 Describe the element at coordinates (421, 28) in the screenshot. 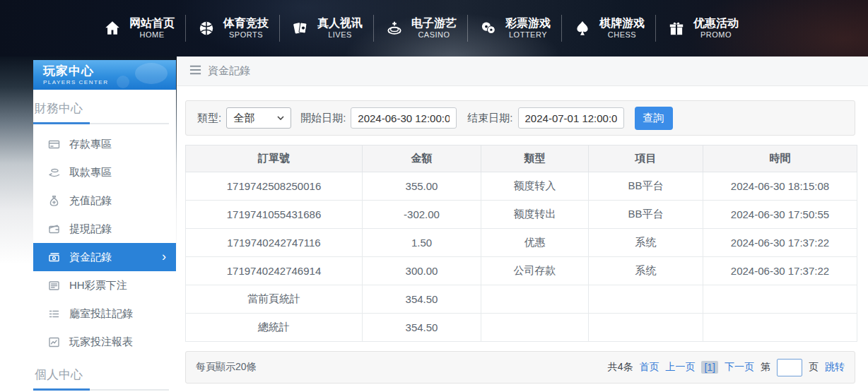

I see `nav-items: 网站首页 HOME 体育竞技 SPORTS` at that location.